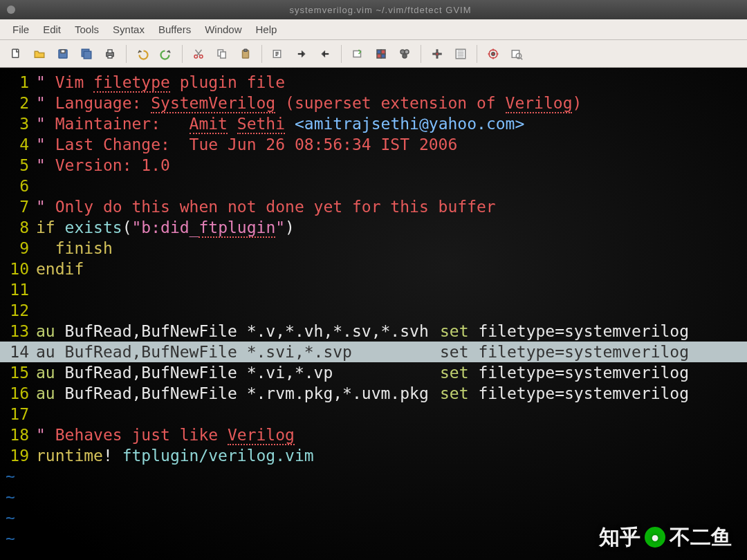 The height and width of the screenshot is (560, 747). I want to click on cut-icon, so click(199, 54).